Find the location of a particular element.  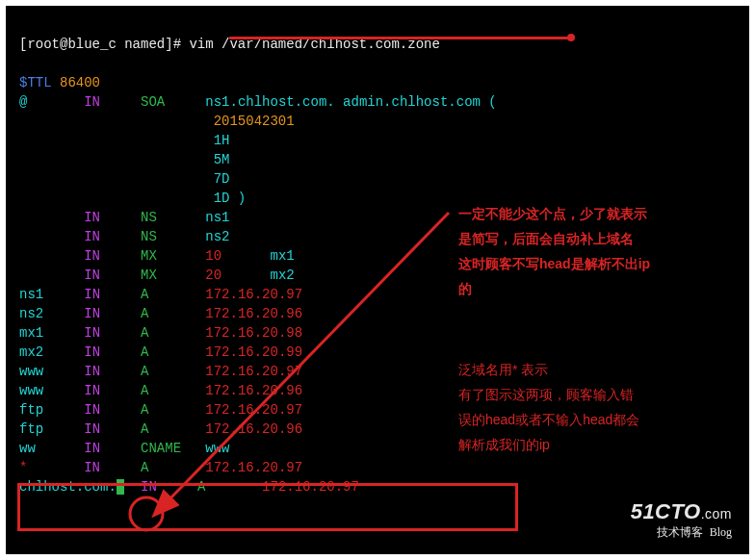

soa-rname: admin.chlhost.com ( is located at coordinates (420, 102).